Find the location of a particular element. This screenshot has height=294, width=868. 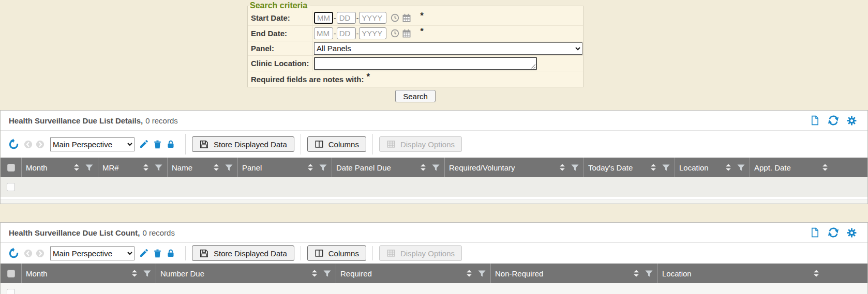

column-header-appt-date: Appt. Date is located at coordinates (809, 167).